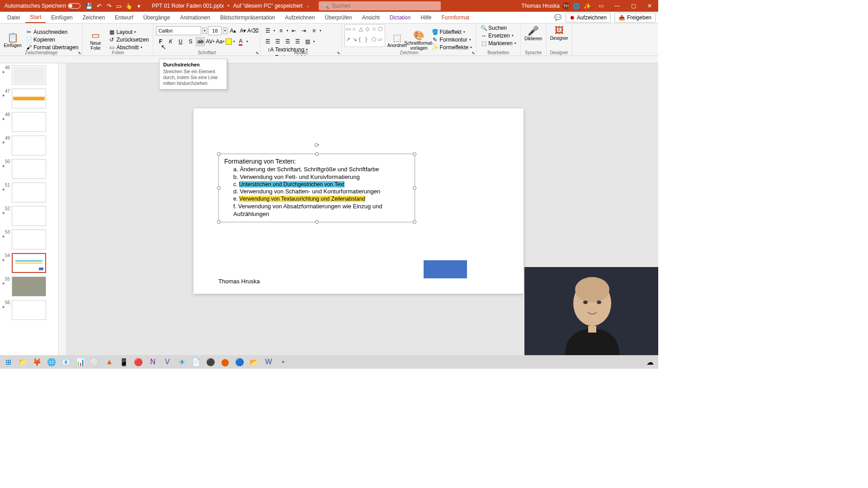  What do you see at coordinates (498, 36) in the screenshot?
I see `replace-button: ↔Ersetzen▾` at bounding box center [498, 36].